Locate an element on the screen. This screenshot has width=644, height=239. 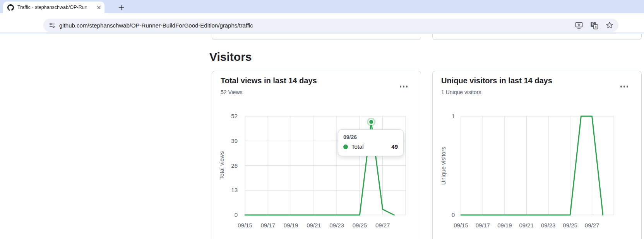
highlight-point is located at coordinates (371, 122).